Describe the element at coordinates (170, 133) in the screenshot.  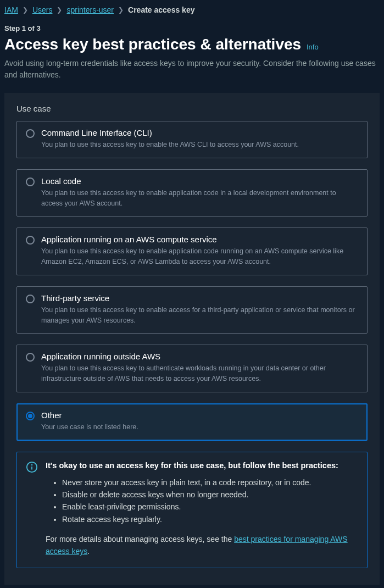
I see `option-title: Command Line Interface (CLI)` at that location.